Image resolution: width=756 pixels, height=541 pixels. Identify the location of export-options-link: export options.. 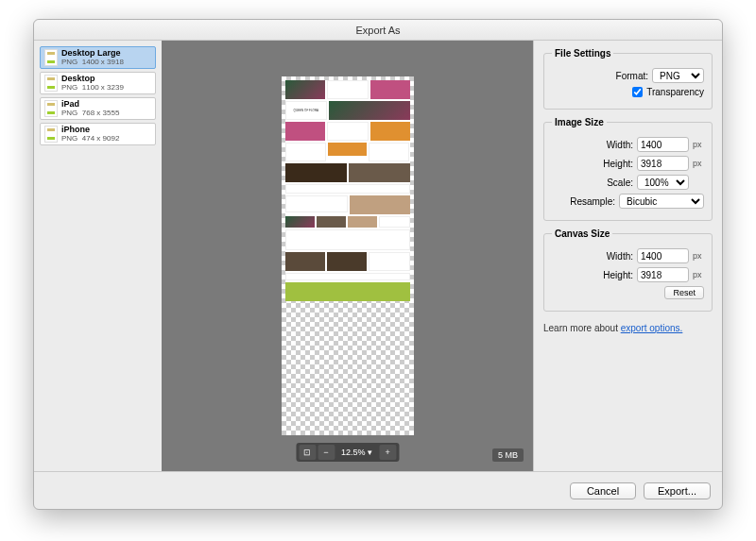
(652, 329).